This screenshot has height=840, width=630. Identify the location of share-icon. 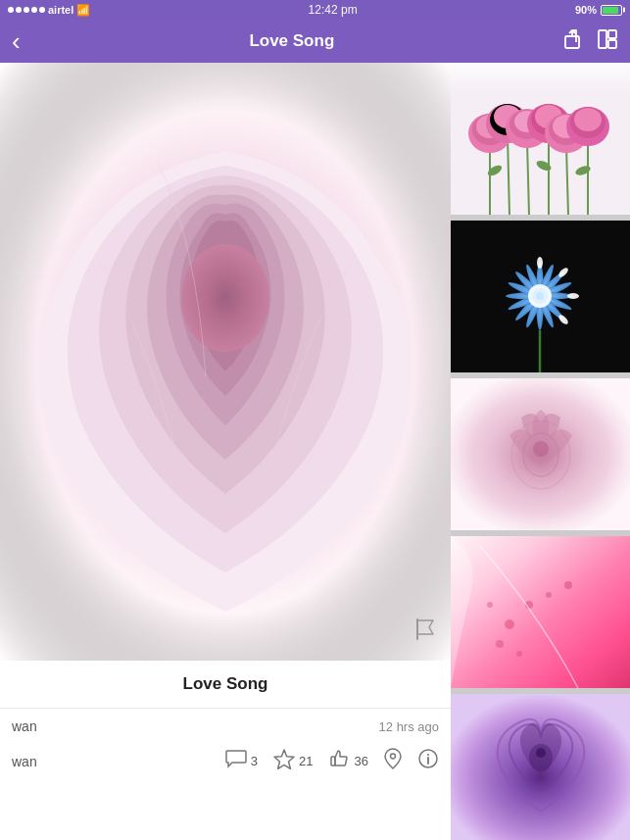
(574, 41).